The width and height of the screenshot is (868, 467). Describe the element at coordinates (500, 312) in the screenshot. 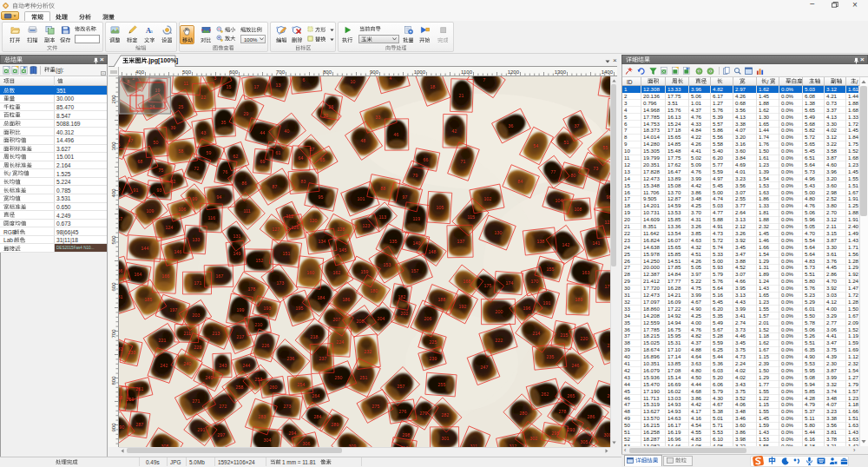

I see `svg-text: 200` at that location.